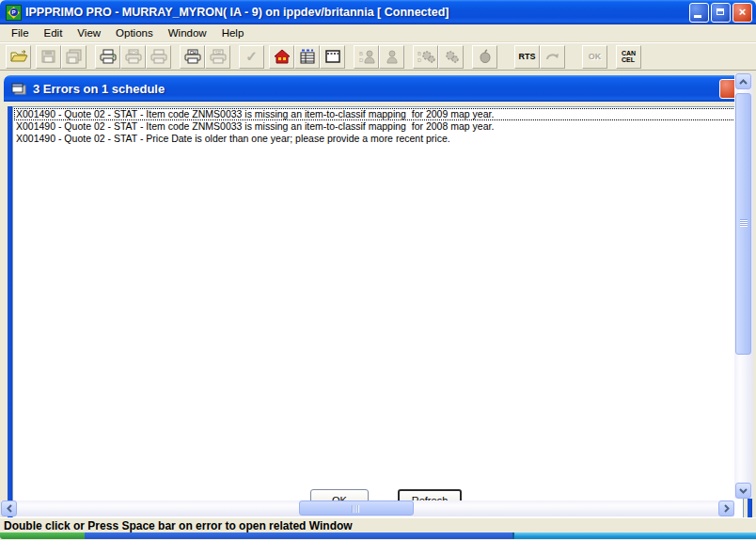 The width and height of the screenshot is (756, 540). I want to click on toolbar-ok-button: OK, so click(594, 56).